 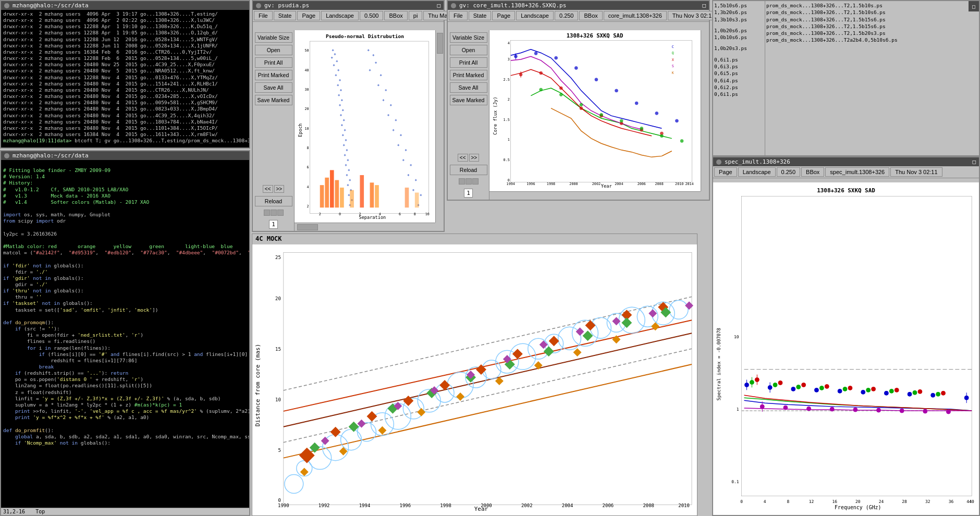 I want to click on svg-text: 1996, so click(x=531, y=184).